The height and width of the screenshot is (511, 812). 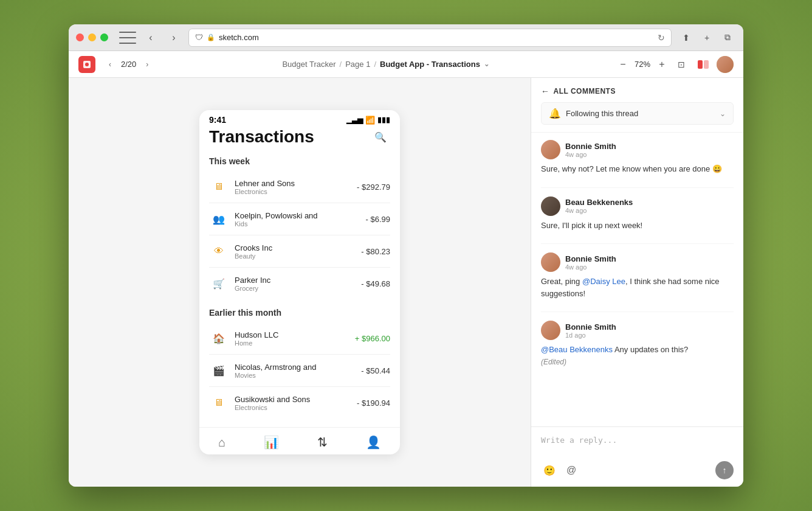 What do you see at coordinates (725, 64) in the screenshot?
I see `user-avatar` at bounding box center [725, 64].